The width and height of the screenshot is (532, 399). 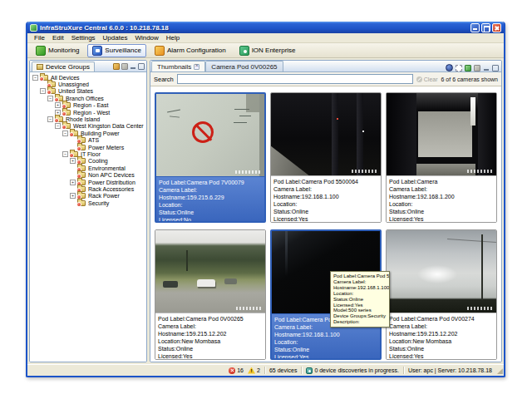 I want to click on tree-item-label: Power Distribution, so click(x=111, y=183).